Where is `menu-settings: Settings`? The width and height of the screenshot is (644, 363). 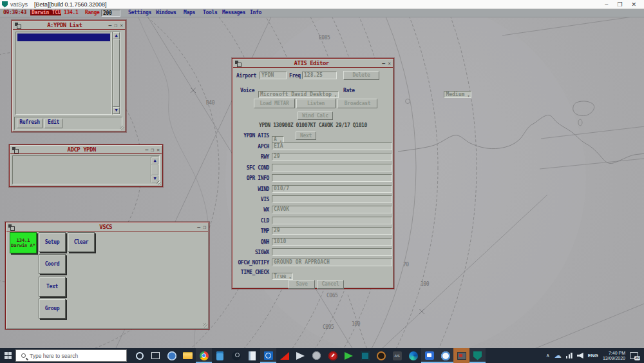 menu-settings: Settings is located at coordinates (140, 13).